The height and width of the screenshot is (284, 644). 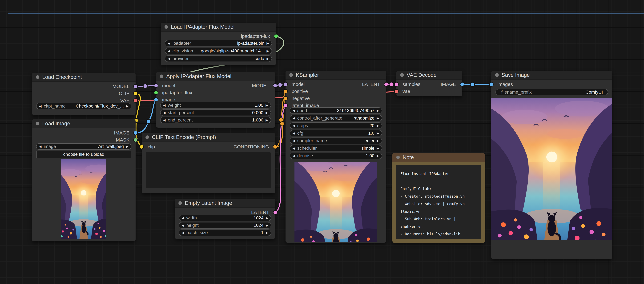 I want to click on output-port-mask, so click(x=136, y=140).